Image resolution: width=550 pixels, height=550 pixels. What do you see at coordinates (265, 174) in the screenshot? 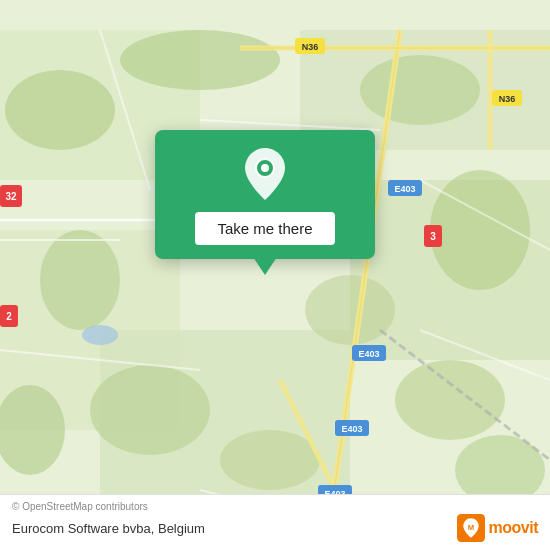
I see `location-icon-wrapper` at bounding box center [265, 174].